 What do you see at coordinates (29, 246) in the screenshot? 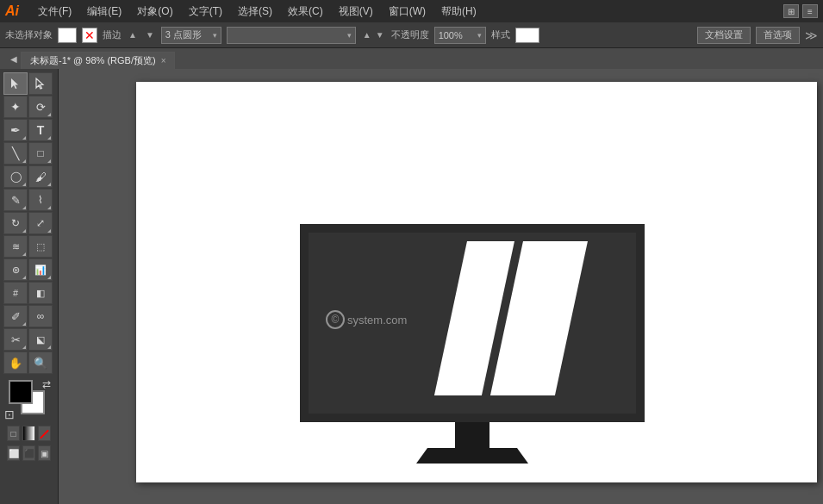
I see `tool-row-8: ≋ ⬚` at bounding box center [29, 246].